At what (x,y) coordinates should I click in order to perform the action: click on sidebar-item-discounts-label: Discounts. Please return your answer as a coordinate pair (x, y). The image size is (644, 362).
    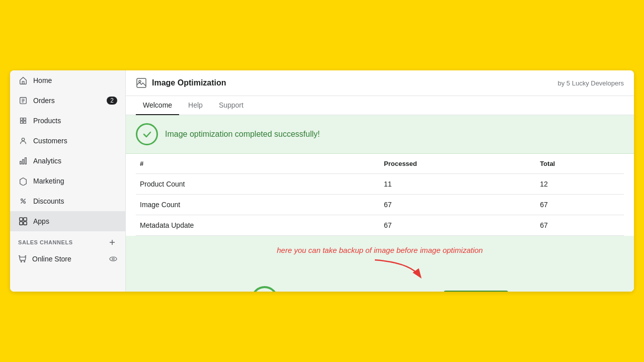
    Looking at the image, I should click on (48, 201).